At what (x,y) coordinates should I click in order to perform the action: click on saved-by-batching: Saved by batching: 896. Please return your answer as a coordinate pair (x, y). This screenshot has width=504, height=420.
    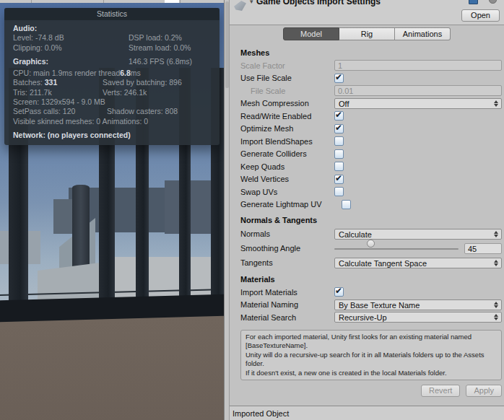
    Looking at the image, I should click on (142, 82).